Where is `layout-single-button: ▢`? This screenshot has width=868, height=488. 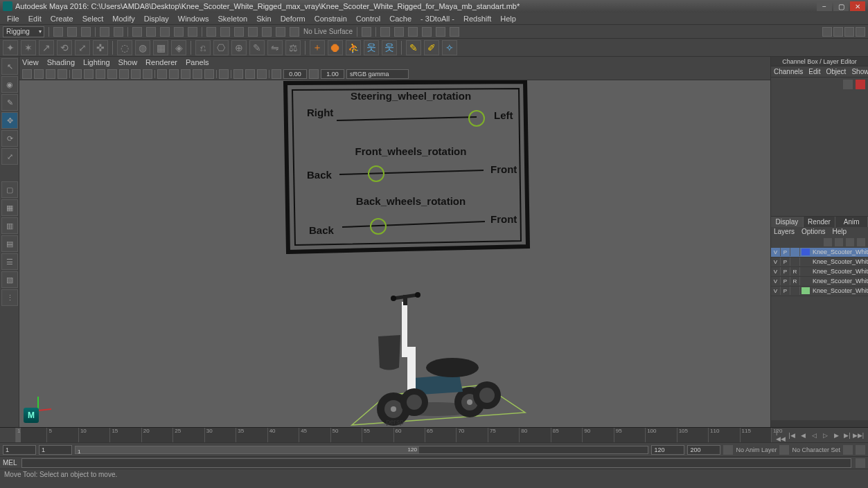 layout-single-button: ▢ is located at coordinates (10, 190).